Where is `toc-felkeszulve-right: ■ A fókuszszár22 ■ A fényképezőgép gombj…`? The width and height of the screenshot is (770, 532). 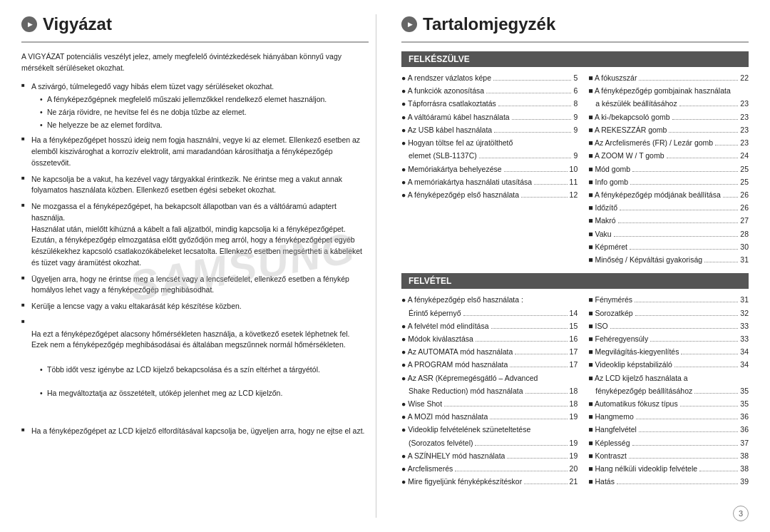
toc-felkeszulve-right: ■ A fókuszszár22 ■ A fényképezőgép gombj… is located at coordinates (669, 170).